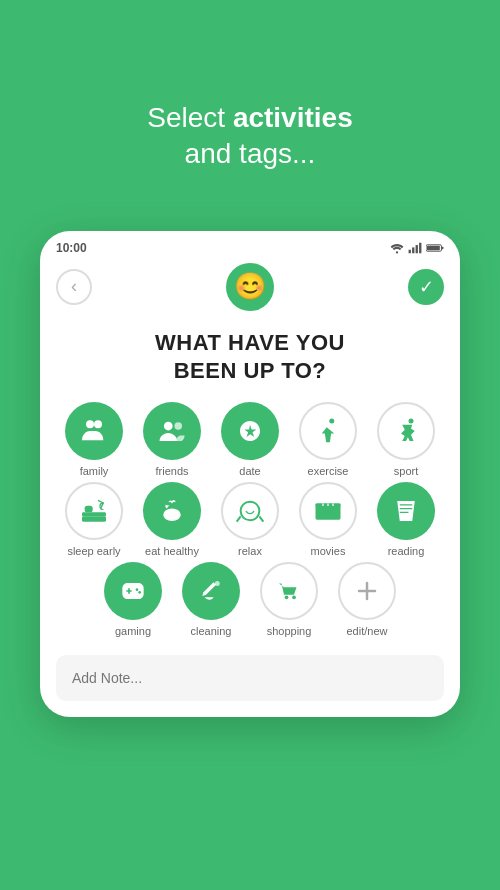  Describe the element at coordinates (367, 591) in the screenshot. I see `plus-icon` at that location.